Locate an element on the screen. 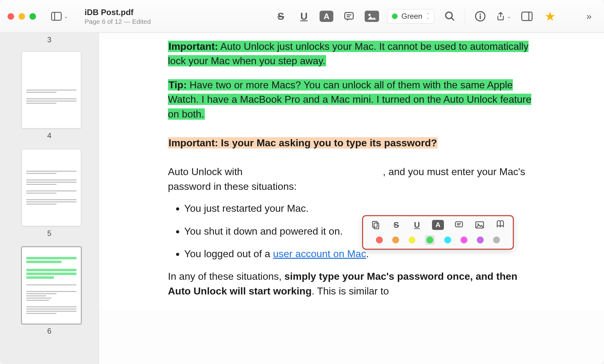 This screenshot has width=604, height=364. paragraph: In any of these situations, simply type … is located at coordinates (351, 284).